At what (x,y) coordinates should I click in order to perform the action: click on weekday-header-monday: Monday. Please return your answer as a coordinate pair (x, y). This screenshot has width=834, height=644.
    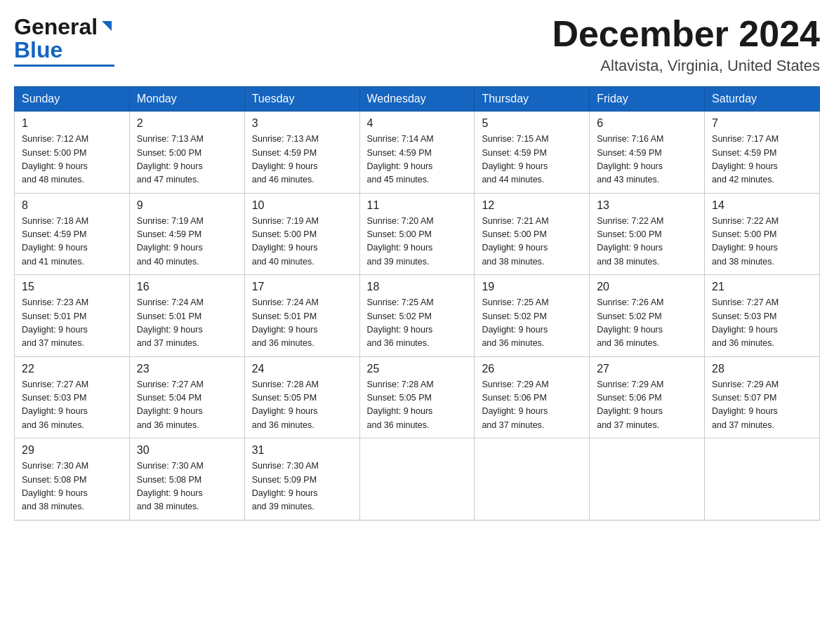
    Looking at the image, I should click on (187, 100).